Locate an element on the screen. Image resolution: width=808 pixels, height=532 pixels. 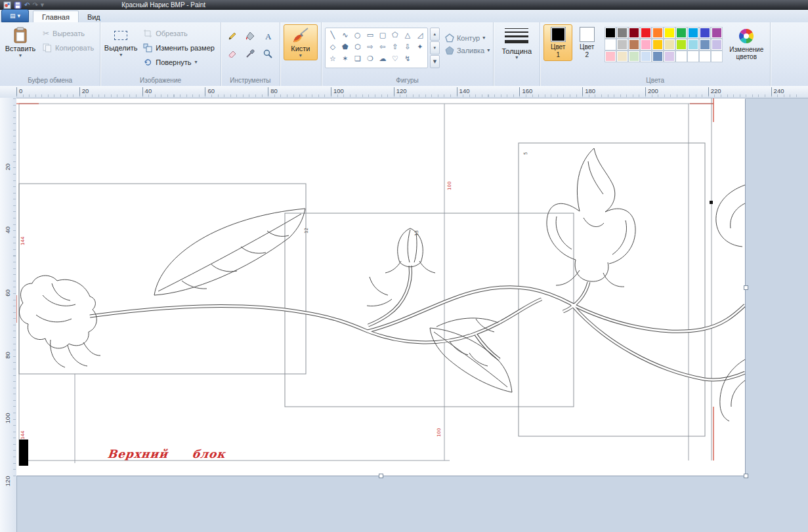
shape-rectangle-button: ▭ is located at coordinates (370, 35).